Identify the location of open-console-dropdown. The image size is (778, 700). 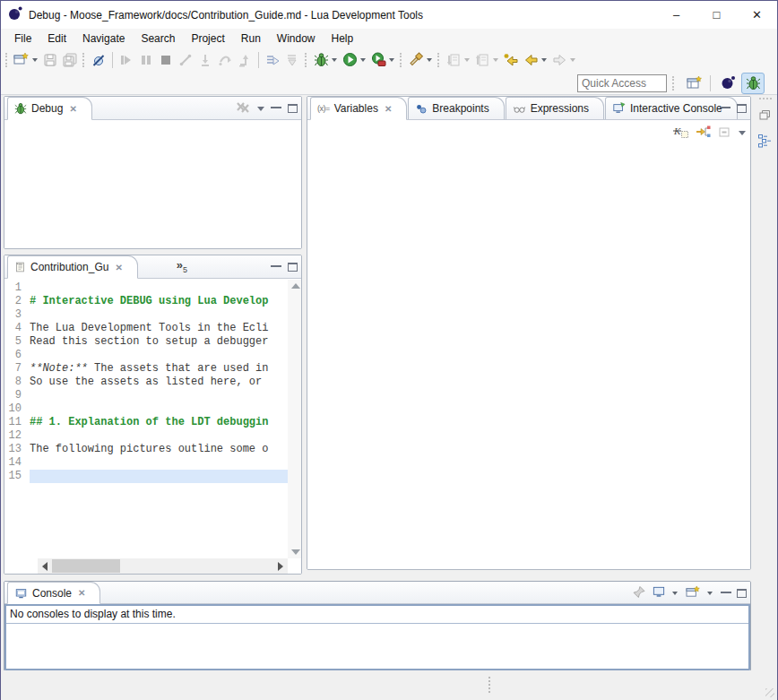
(710, 593).